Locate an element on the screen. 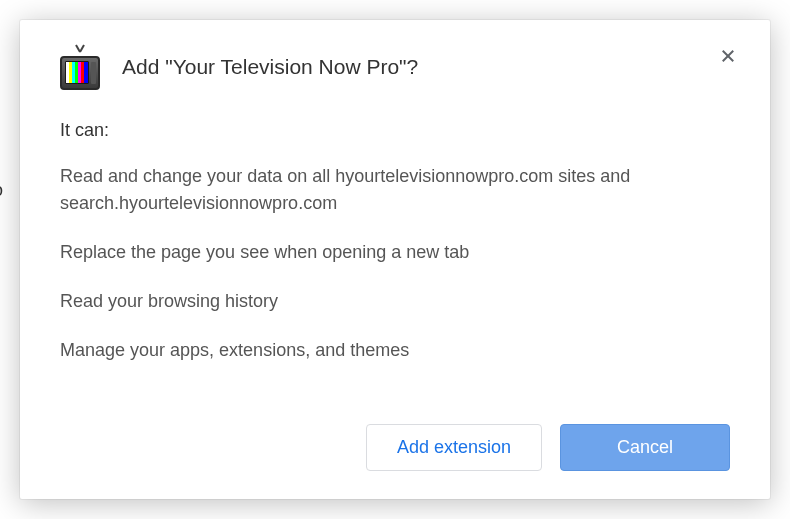 This screenshot has height=519, width=790. dialog-header: Add "Your Television Now Pro"? is located at coordinates (395, 69).